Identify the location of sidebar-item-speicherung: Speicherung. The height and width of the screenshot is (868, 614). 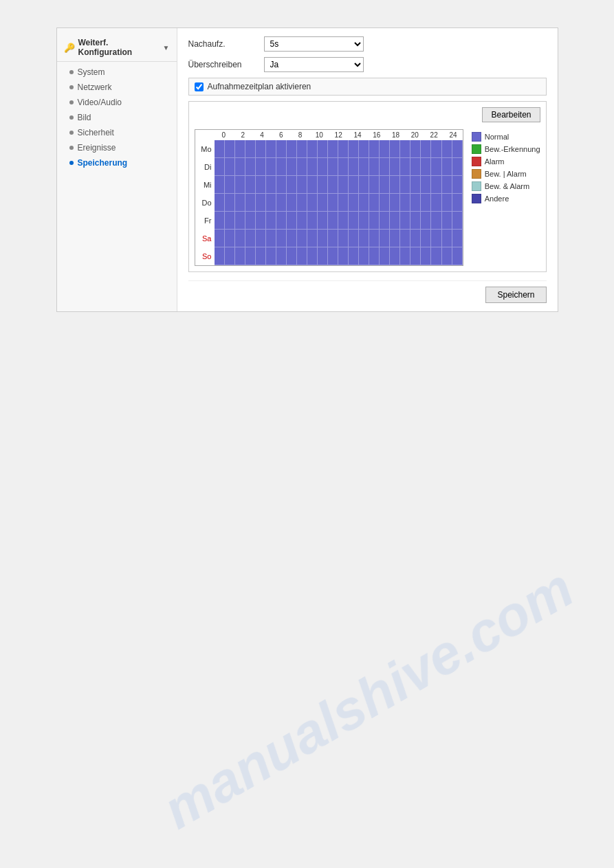
(117, 163).